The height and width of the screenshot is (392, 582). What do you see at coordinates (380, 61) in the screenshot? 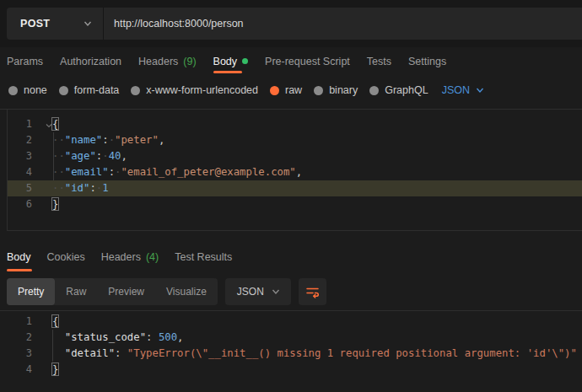
I see `tab-tests: Tests` at bounding box center [380, 61].